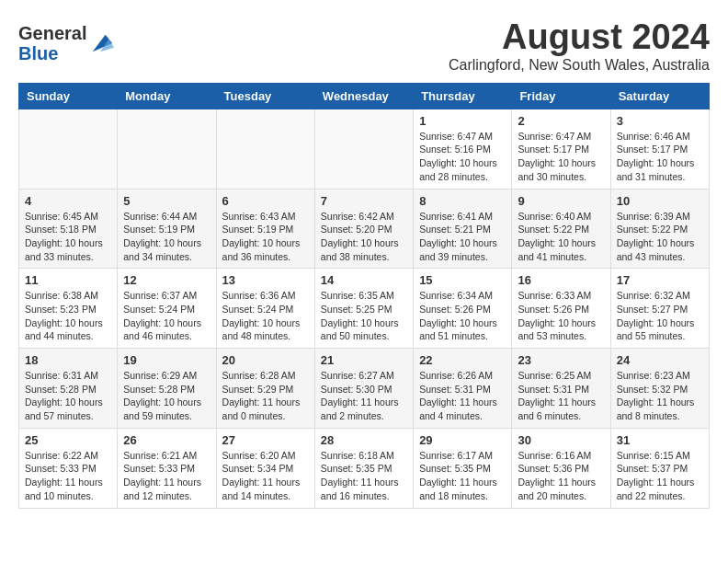 The image size is (728, 563). I want to click on day-info: Sunrise: 6:20 AM Sunset: 5:34 PM Dayligh…, so click(266, 477).